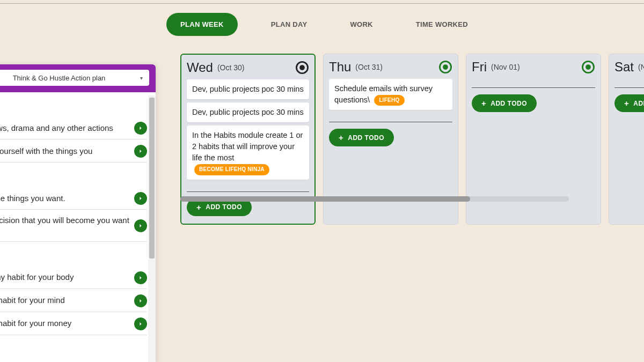 This screenshot has height=362, width=644. I want to click on level-heading: vel 4, so click(74, 105).